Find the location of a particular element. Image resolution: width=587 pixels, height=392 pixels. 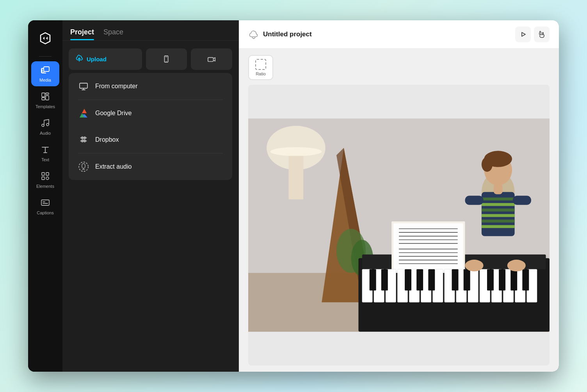

upload-cloud-icon is located at coordinates (79, 59).